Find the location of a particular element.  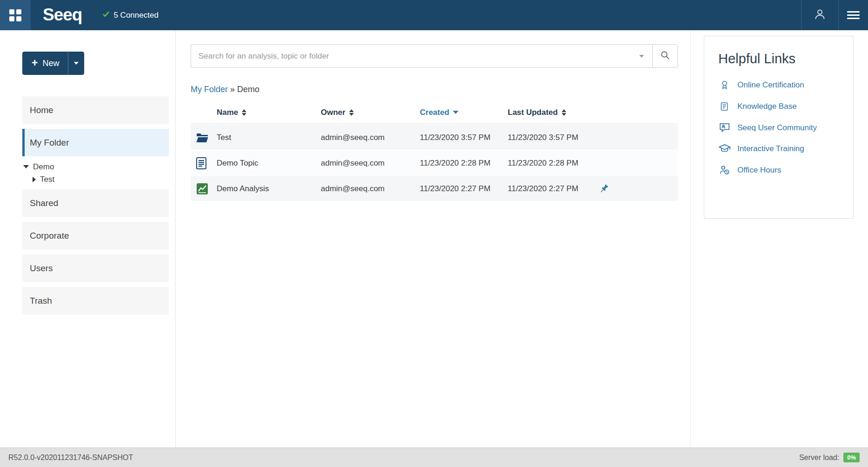

knowledge-base-icon is located at coordinates (724, 107).